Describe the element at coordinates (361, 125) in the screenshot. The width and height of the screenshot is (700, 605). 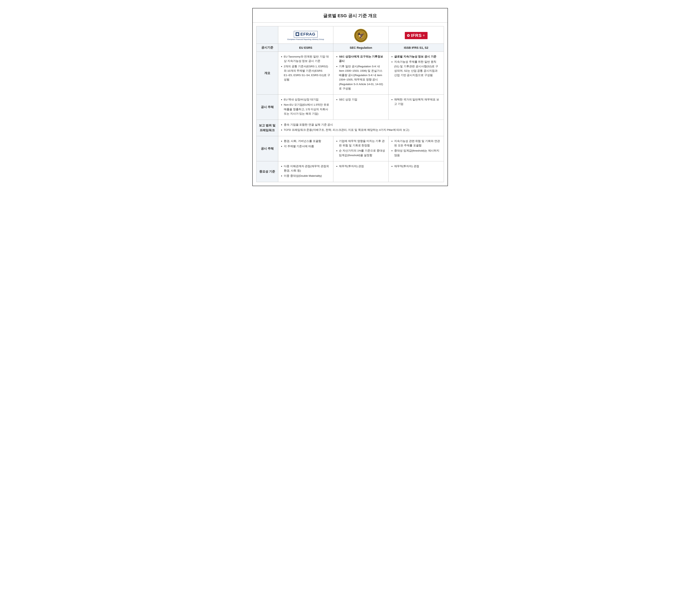
I see `list-item: 종속 기업을 포함한 연결 실체 기준 공시` at that location.